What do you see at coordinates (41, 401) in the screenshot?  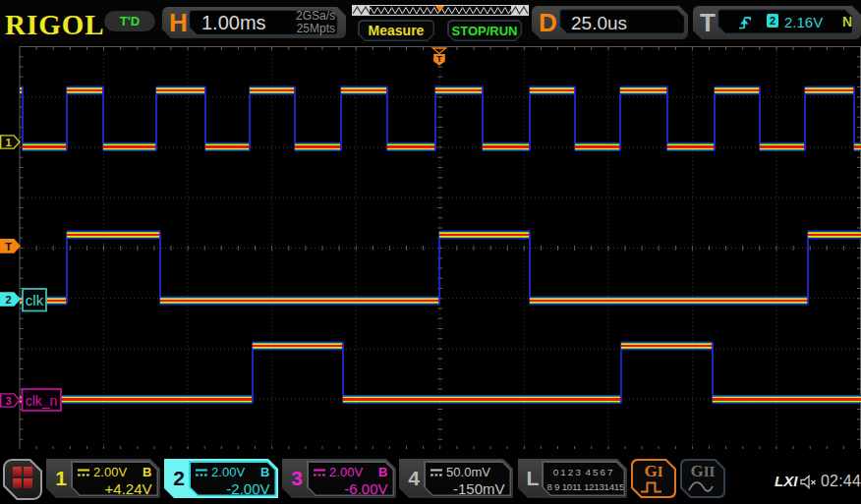 I see `svg-text: clk_n` at bounding box center [41, 401].